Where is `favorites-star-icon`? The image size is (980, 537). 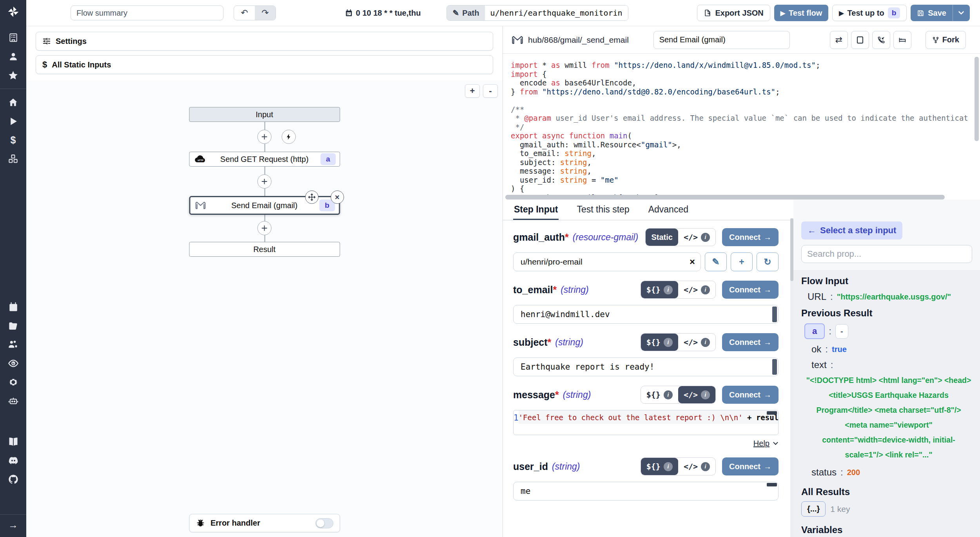
favorites-star-icon is located at coordinates (13, 75).